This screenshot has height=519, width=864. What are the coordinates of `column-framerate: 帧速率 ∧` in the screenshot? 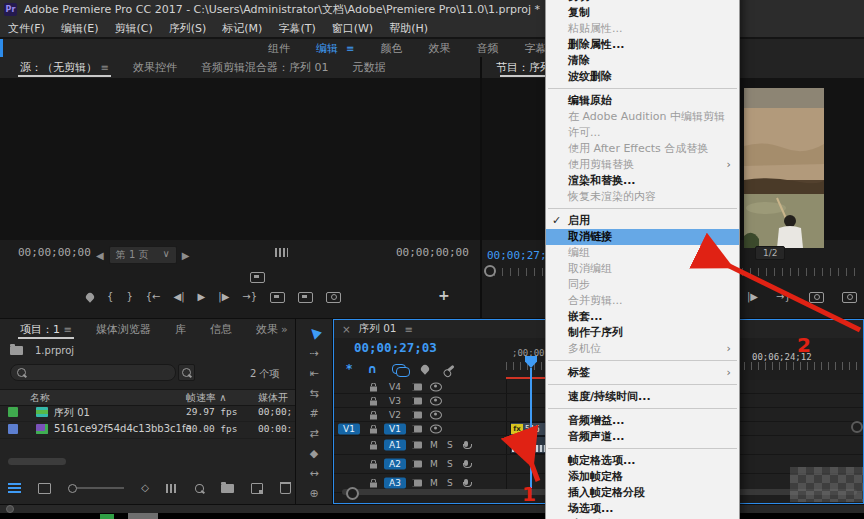 It's located at (206, 398).